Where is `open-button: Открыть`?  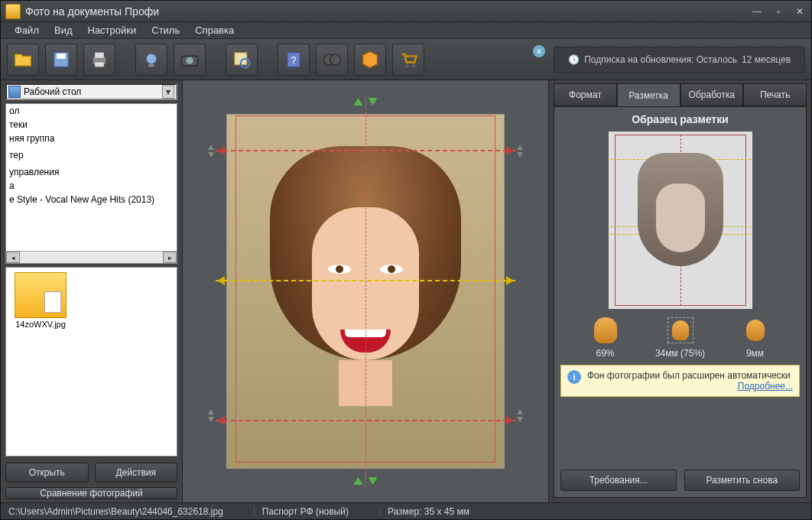 open-button: Открыть is located at coordinates (47, 473).